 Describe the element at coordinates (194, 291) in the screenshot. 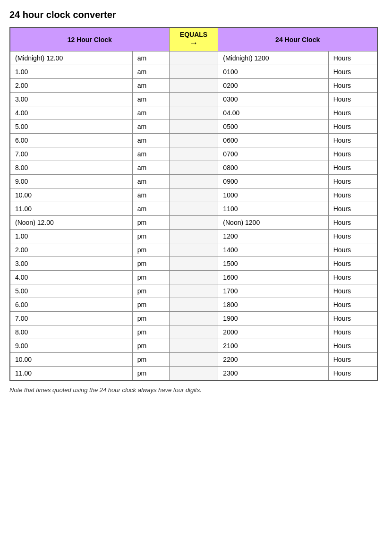

I see `table-row: 5.00pm1700Hours` at that location.